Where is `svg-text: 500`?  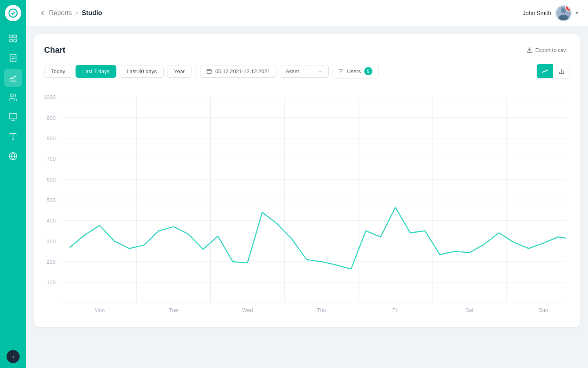
svg-text: 500 is located at coordinates (51, 200).